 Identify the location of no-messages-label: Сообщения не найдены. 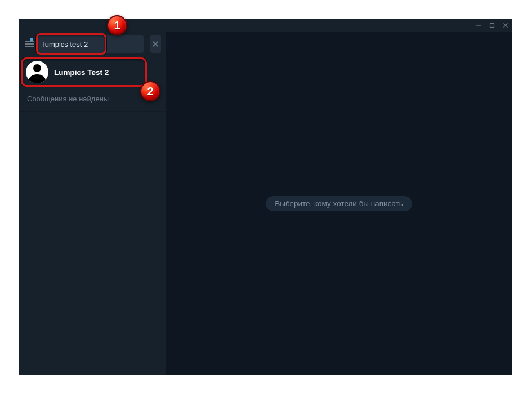
(92, 100).